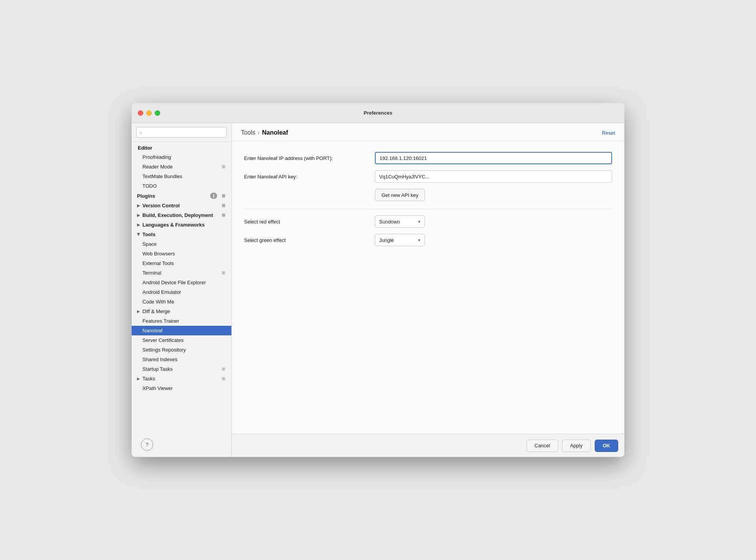 This screenshot has height=560, width=756. What do you see at coordinates (493, 158) in the screenshot?
I see `ip-input` at bounding box center [493, 158].